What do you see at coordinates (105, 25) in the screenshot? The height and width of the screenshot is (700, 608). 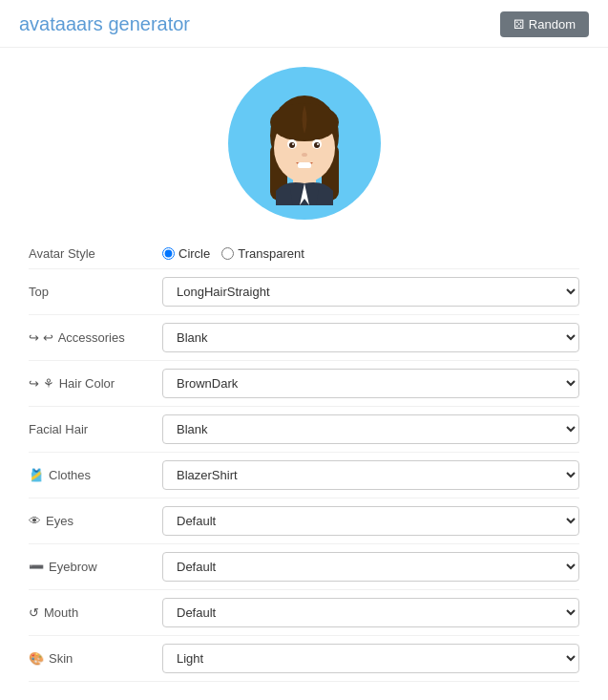 I see `app-title: avataaars generator` at bounding box center [105, 25].